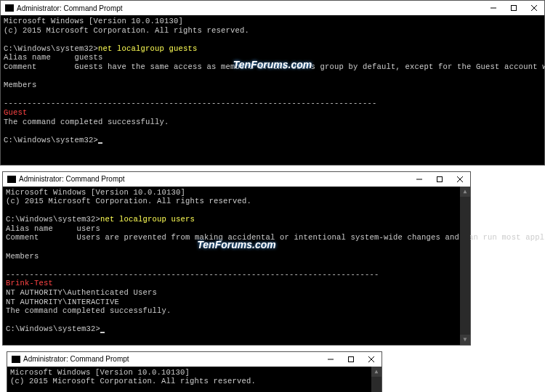 Image resolution: width=545 pixels, height=392 pixels. What do you see at coordinates (233, 238) in the screenshot?
I see `comment-line: Comment Users are prevented from making …` at bounding box center [233, 238].